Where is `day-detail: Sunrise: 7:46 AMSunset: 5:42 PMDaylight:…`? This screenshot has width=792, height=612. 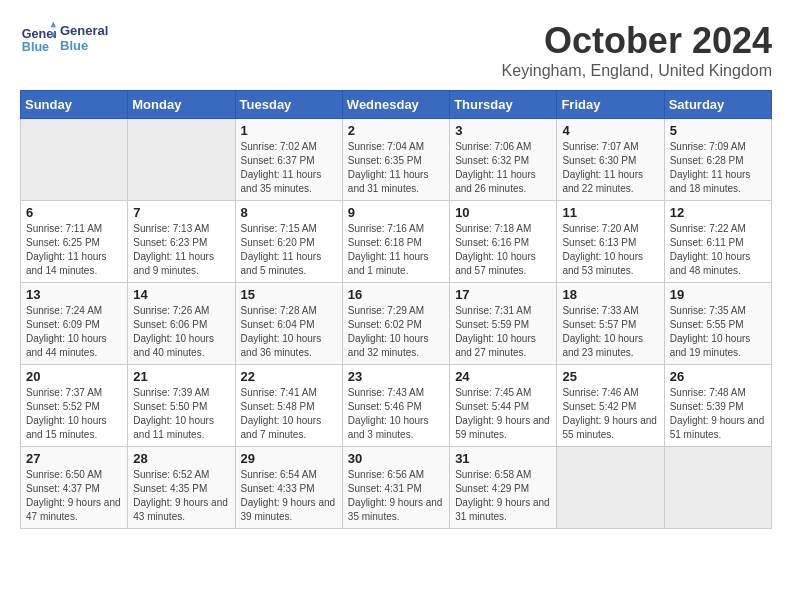
day-detail: Sunrise: 7:46 AMSunset: 5:42 PMDaylight:… is located at coordinates (610, 414).